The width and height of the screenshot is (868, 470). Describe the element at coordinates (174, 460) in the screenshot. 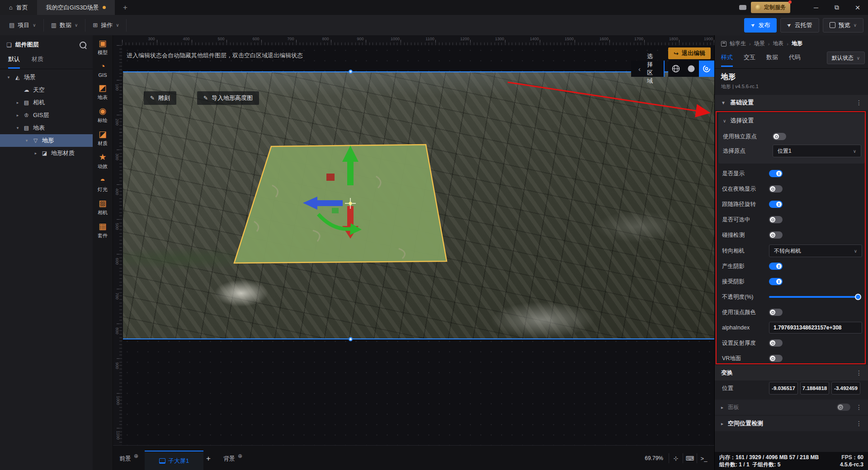

I see `screen-tab-active: 子大屏1` at that location.